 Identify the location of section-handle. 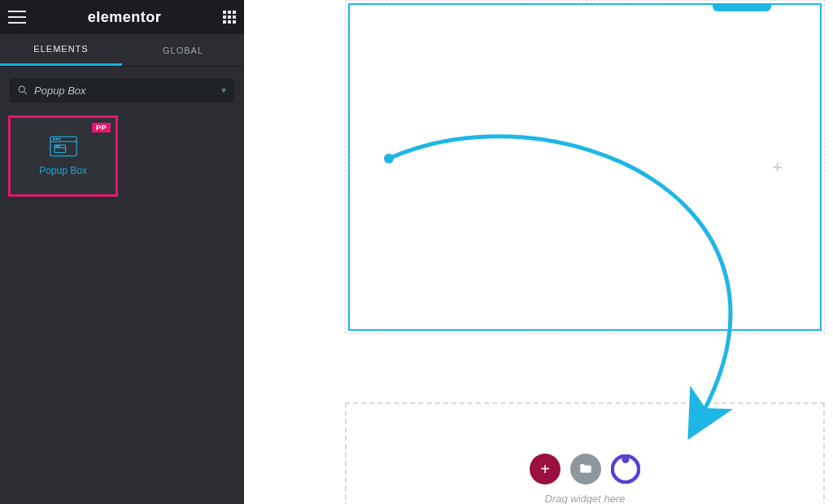
(742, 7).